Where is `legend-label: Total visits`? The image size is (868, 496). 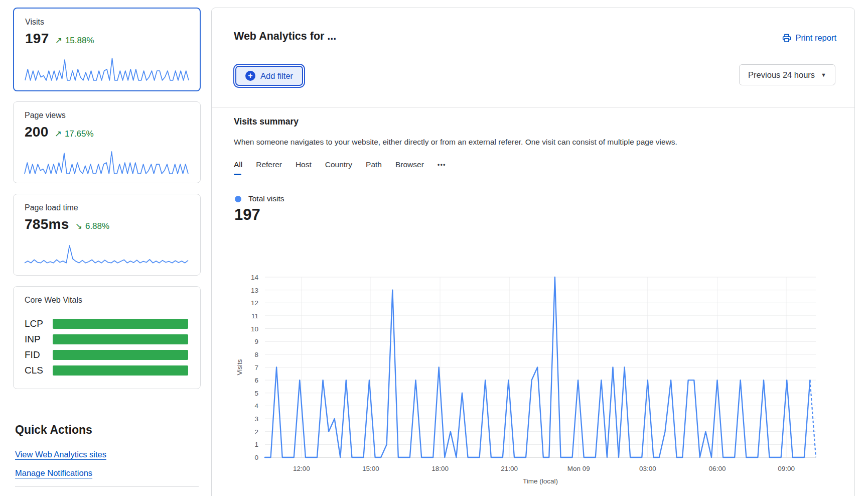 legend-label: Total visits is located at coordinates (266, 199).